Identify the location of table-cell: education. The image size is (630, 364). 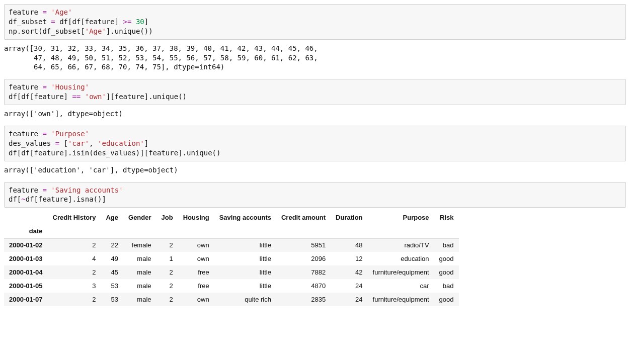
(401, 258).